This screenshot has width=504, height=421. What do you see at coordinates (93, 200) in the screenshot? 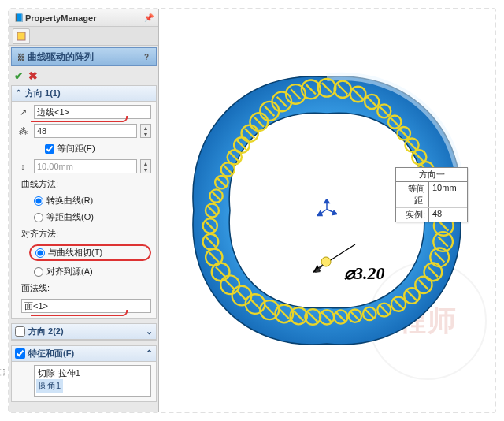
I see `radio-transform-curve: 转换曲线(R)` at bounding box center [93, 200].